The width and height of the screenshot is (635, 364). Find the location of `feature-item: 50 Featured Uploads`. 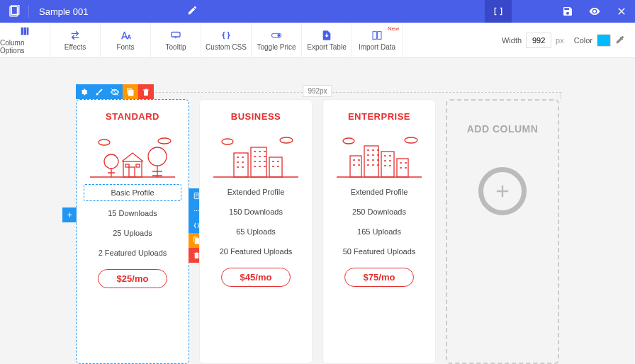

feature-item: 50 Featured Uploads is located at coordinates (380, 251).